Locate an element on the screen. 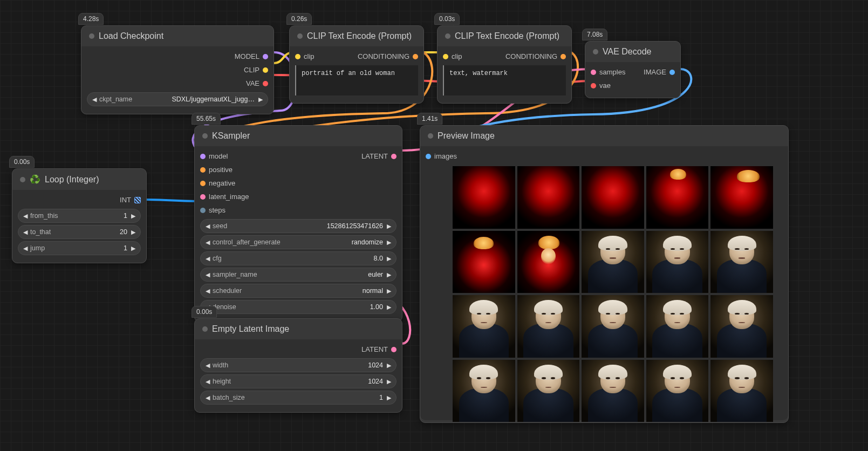  port-in-positive is located at coordinates (203, 170).